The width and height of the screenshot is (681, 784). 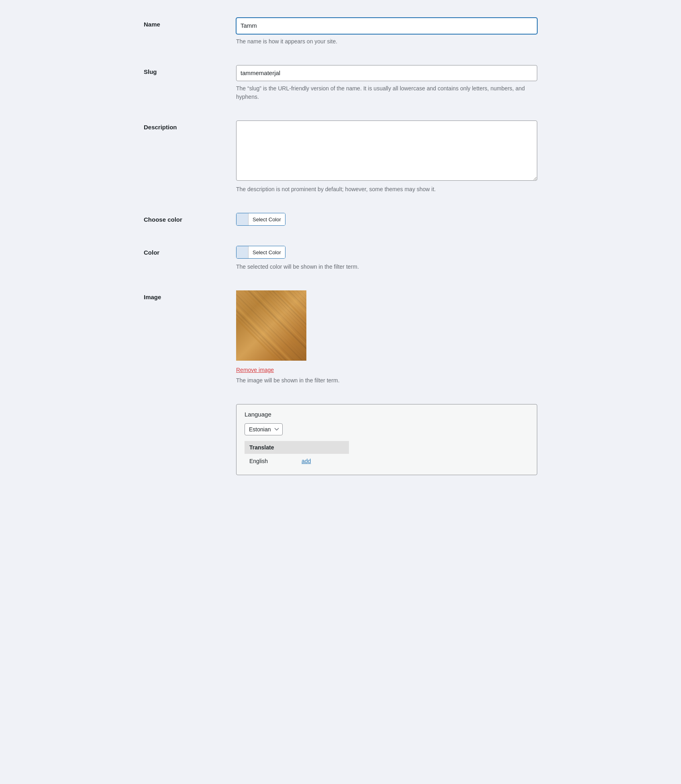 What do you see at coordinates (387, 337) in the screenshot?
I see `image-field: Remove image The image will be shown in …` at bounding box center [387, 337].